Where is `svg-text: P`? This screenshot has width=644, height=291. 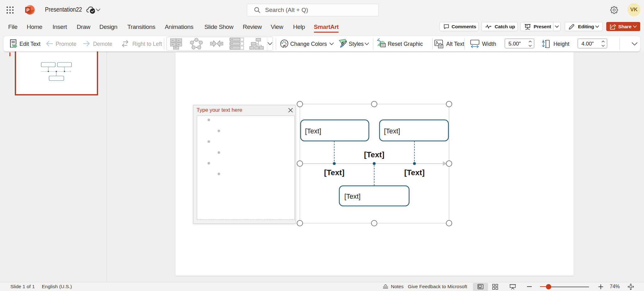 svg-text: P is located at coordinates (28, 10).